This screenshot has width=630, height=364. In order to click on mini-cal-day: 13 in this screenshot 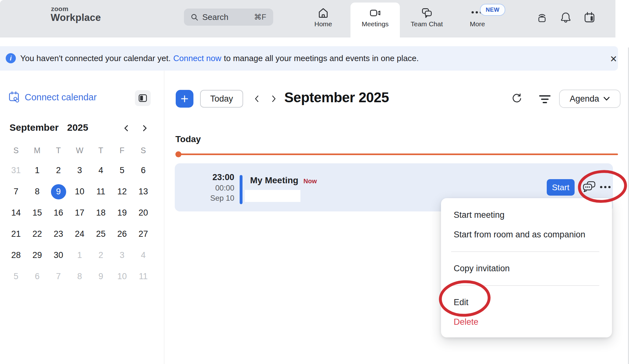, I will do `click(143, 192)`.